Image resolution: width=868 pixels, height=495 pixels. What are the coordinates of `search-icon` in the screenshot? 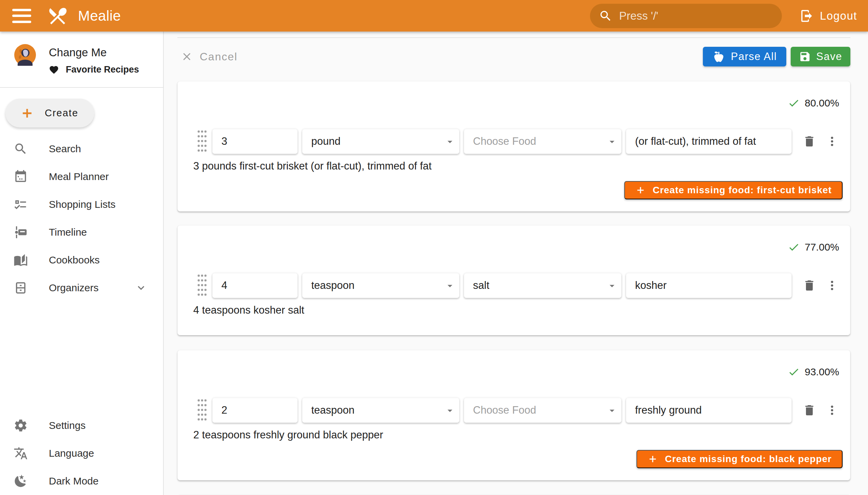 It's located at (606, 16).